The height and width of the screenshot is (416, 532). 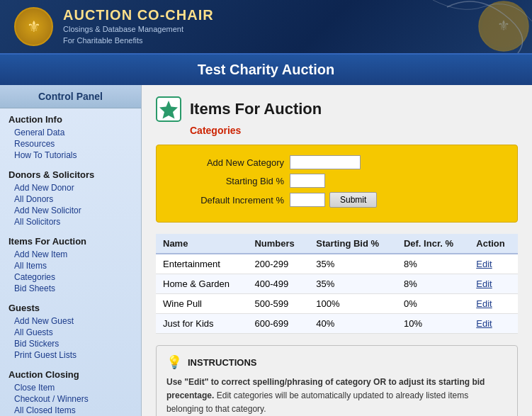 I want to click on sidebar-section-items: Items For Auction Add New Item All Items…, so click(x=71, y=264).